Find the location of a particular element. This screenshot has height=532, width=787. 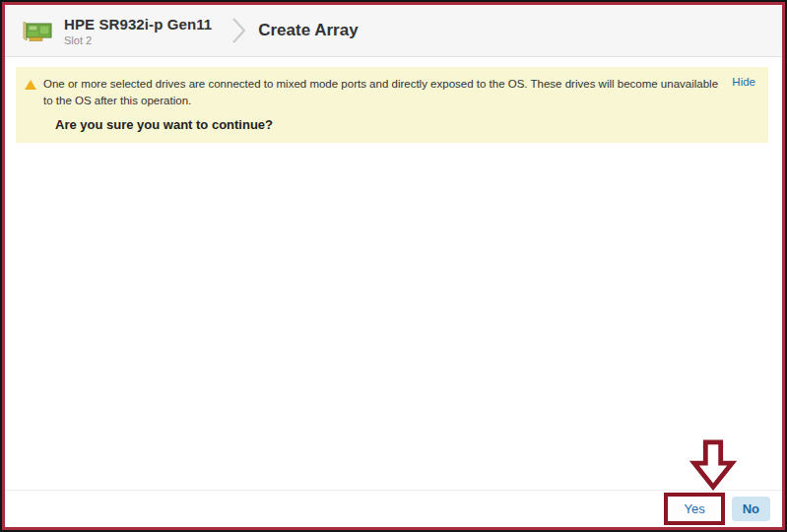

annotation-highlight-box: Yes is located at coordinates (693, 508).